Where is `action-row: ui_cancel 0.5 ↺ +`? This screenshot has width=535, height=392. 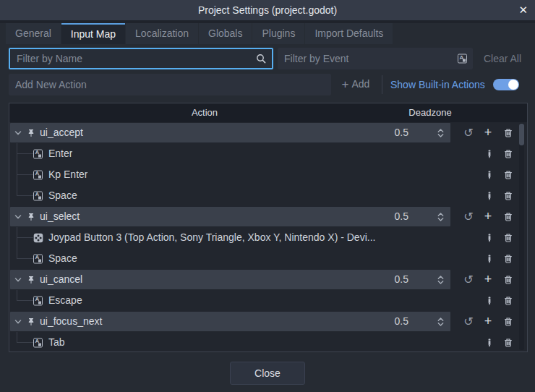 action-row: ui_cancel 0.5 ↺ + is located at coordinates (268, 279).